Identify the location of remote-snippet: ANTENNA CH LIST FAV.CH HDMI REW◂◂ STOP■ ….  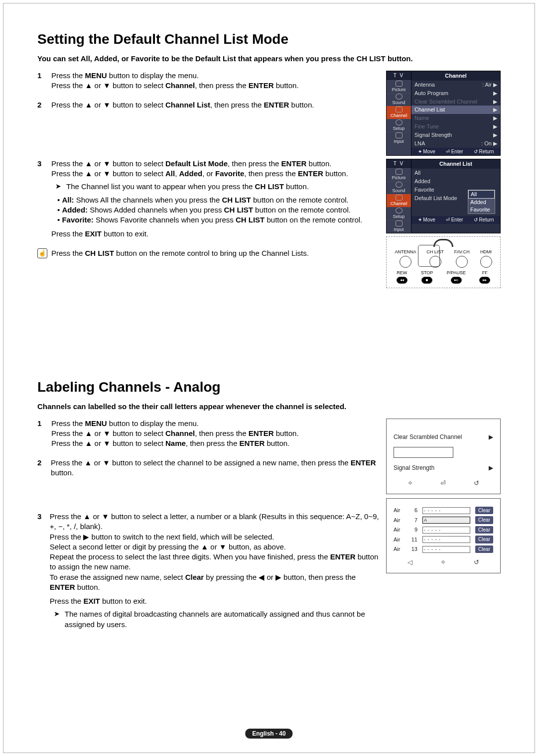
(443, 262).